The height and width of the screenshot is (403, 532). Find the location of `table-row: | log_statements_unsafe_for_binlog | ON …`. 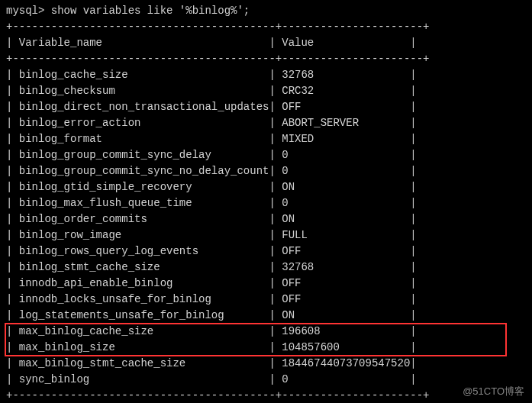

table-row: | log_statements_unsafe_for_binlog | ON … is located at coordinates (266, 316).